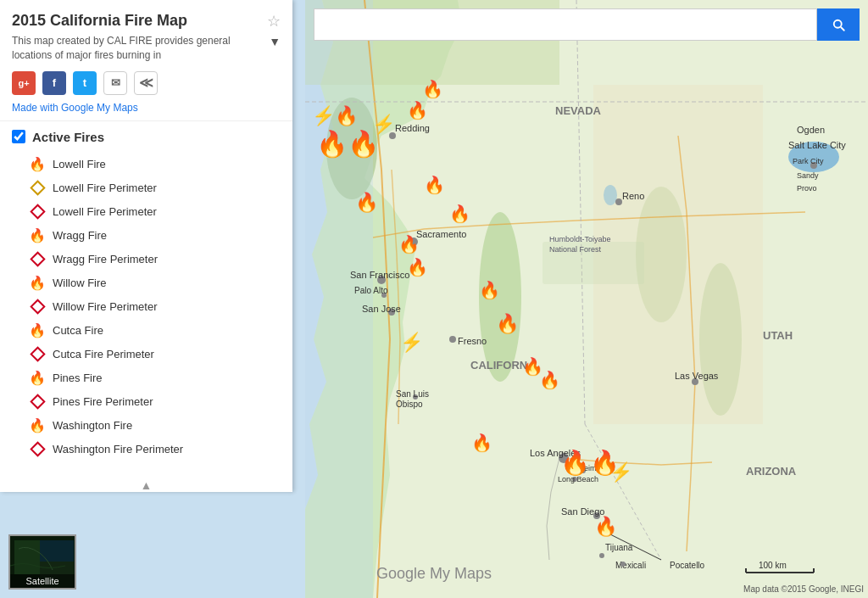  What do you see at coordinates (137, 48) in the screenshot?
I see `sidebar-description-text: This map created by CAL FIRE provides ge…` at bounding box center [137, 48].